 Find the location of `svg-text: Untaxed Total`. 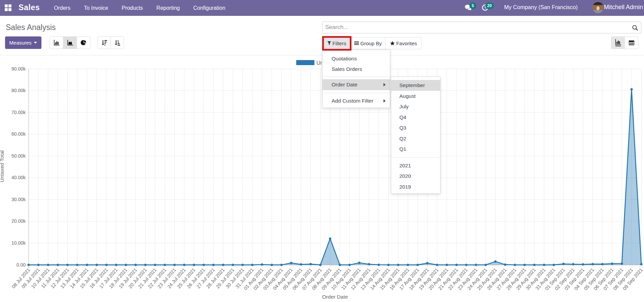

svg-text: Untaxed Total is located at coordinates (2, 167).